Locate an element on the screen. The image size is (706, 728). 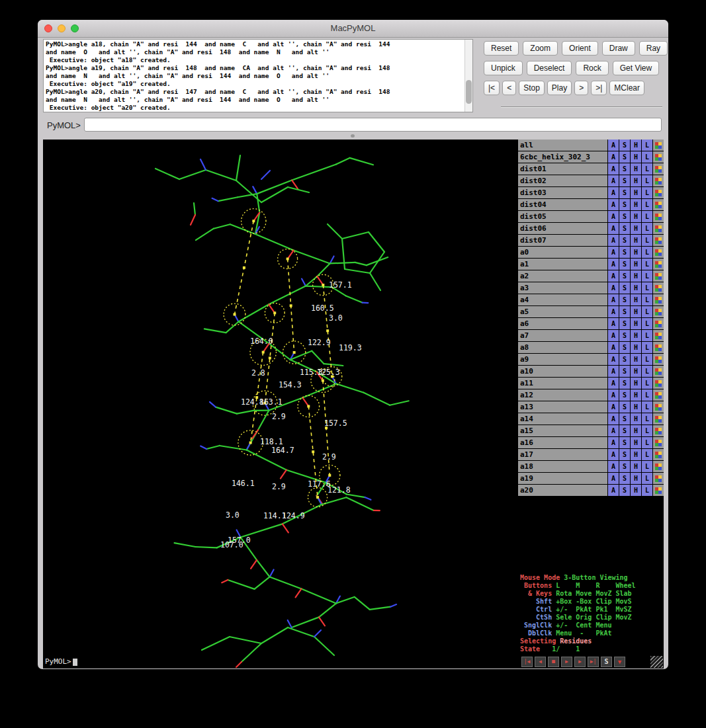
console-scrollbar is located at coordinates (468, 75).